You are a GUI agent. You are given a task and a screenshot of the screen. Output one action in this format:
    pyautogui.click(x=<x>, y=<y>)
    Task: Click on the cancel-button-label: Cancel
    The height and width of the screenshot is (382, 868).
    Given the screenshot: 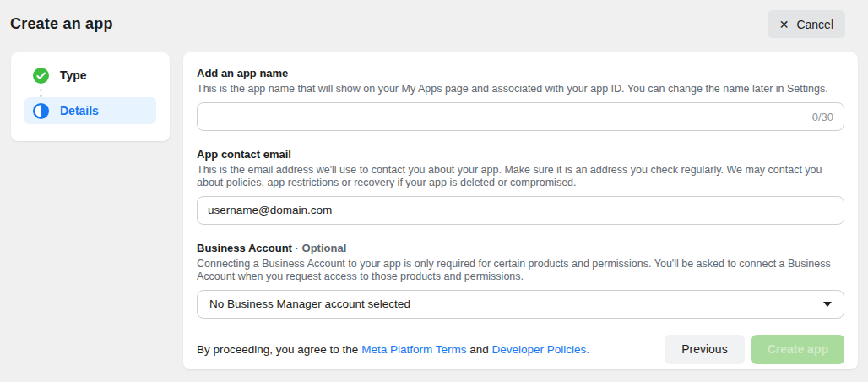 What is the action you would take?
    pyautogui.click(x=815, y=25)
    